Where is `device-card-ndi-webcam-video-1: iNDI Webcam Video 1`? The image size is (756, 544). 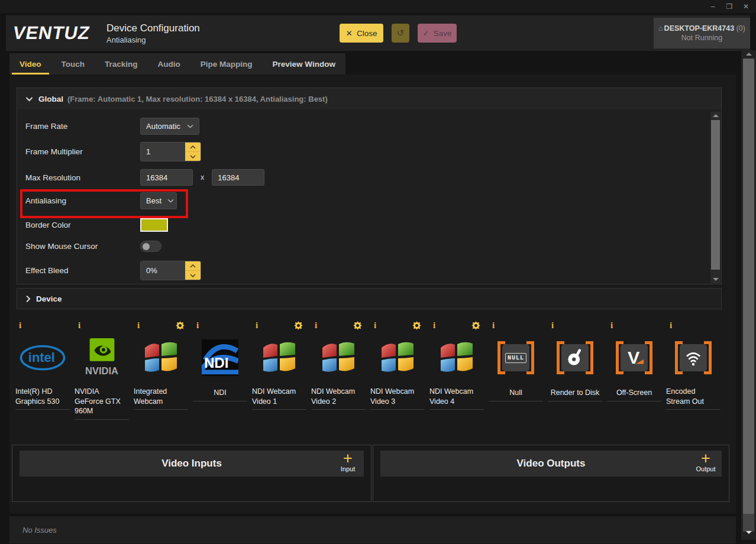
device-card-ndi-webcam-video-1: iNDI Webcam Video 1 is located at coordinates (279, 365).